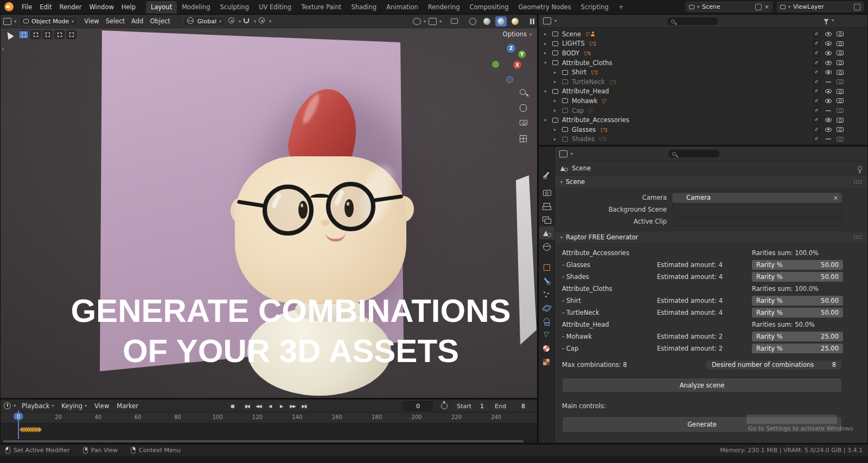  Describe the element at coordinates (101, 7) in the screenshot. I see `topbar-menu: Window` at that location.